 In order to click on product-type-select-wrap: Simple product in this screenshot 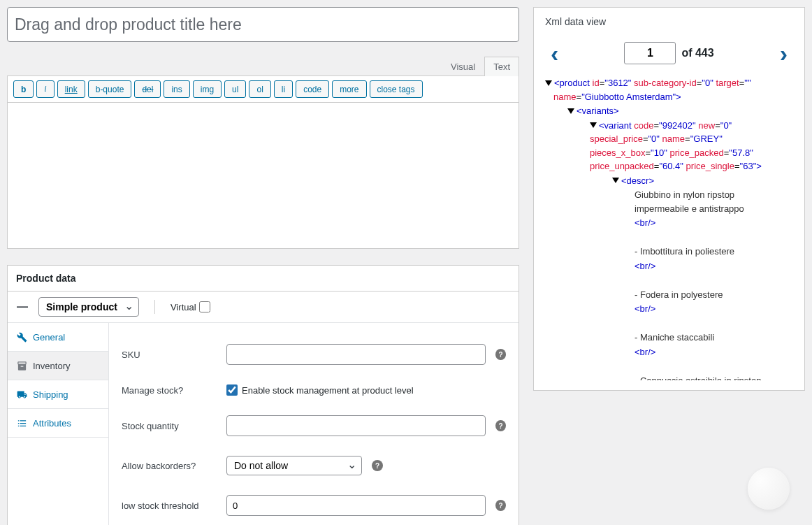, I will do `click(89, 307)`.